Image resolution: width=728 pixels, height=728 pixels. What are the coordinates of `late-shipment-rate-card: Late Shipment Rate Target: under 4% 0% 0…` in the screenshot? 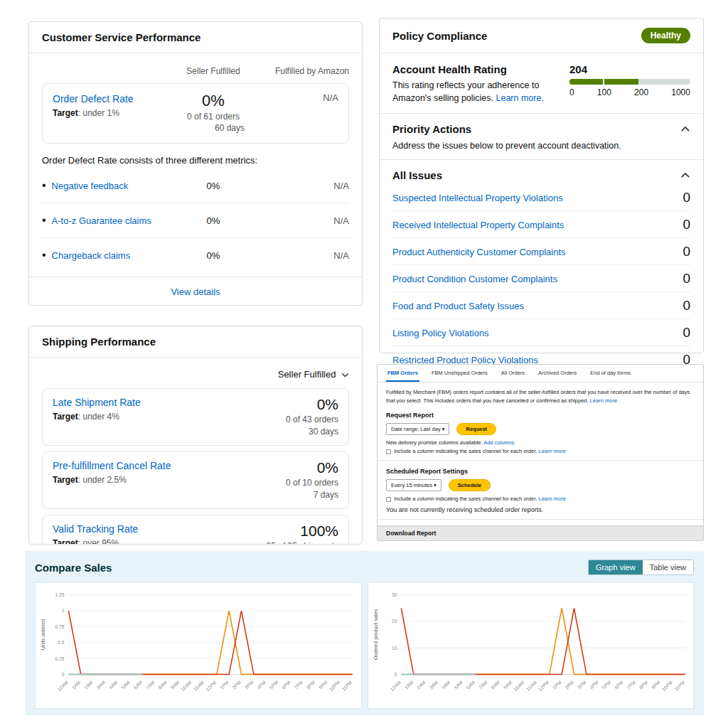 It's located at (196, 417).